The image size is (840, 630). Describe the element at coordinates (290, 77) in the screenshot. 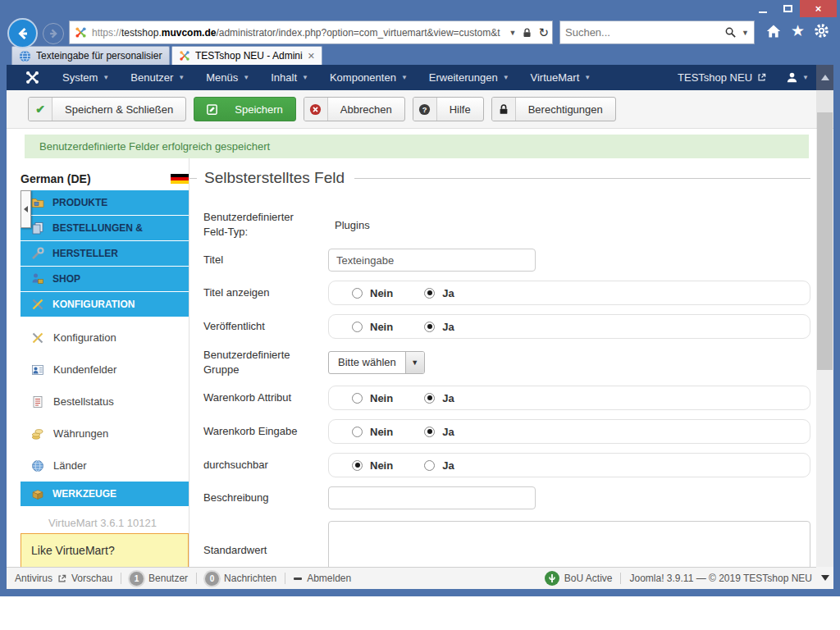

I see `menu-inhalt: Inhalt▼` at that location.